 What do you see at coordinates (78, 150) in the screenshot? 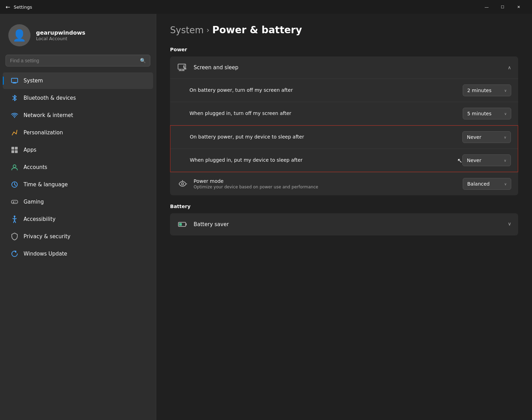
I see `sidebar-item-apps: Apps` at bounding box center [78, 150].